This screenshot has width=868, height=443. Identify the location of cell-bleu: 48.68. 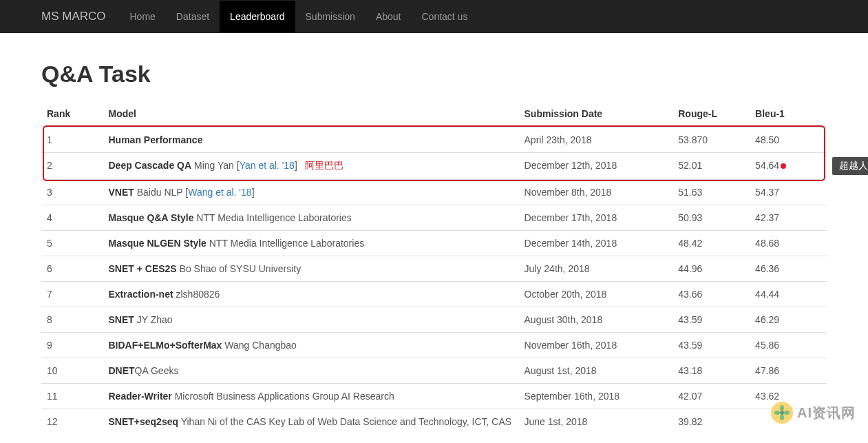
(788, 244).